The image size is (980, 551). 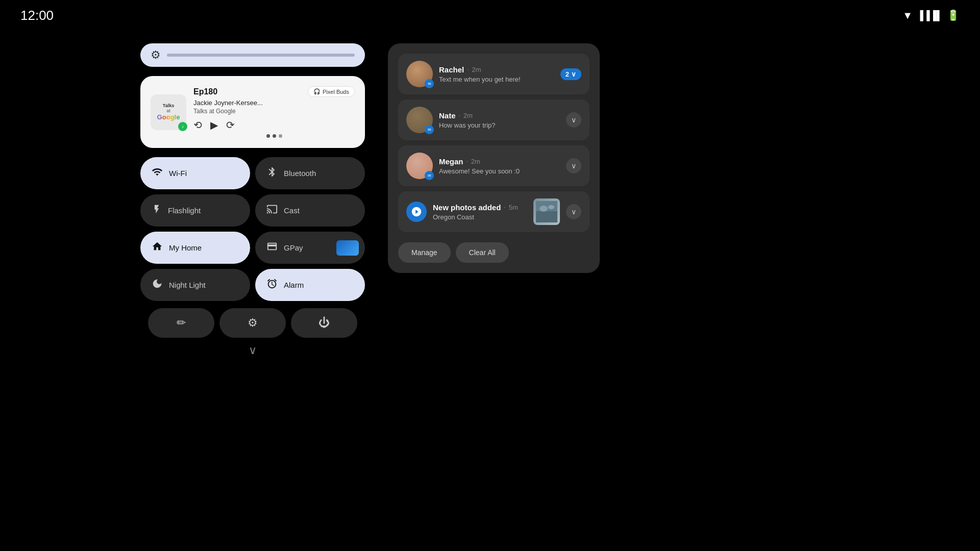 What do you see at coordinates (908, 15) in the screenshot?
I see `wifi-status-icon: ▼` at bounding box center [908, 15].